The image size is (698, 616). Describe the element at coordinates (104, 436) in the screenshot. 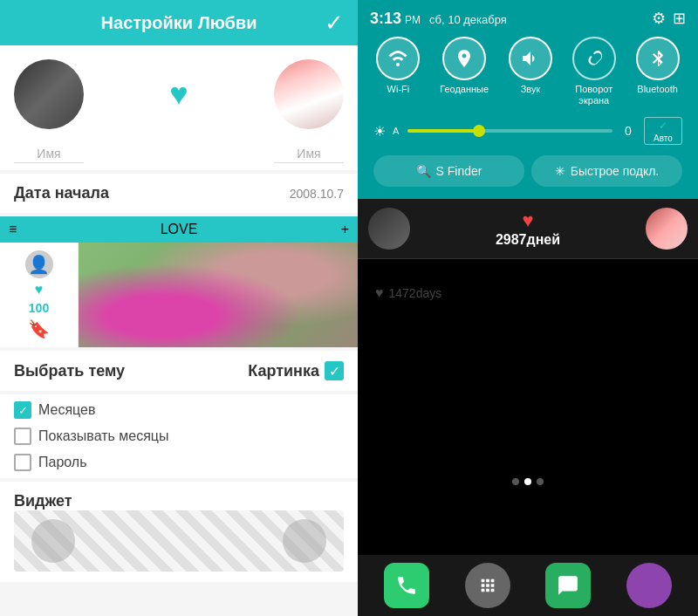

I see `show-months-label: Показывать месяцы` at that location.